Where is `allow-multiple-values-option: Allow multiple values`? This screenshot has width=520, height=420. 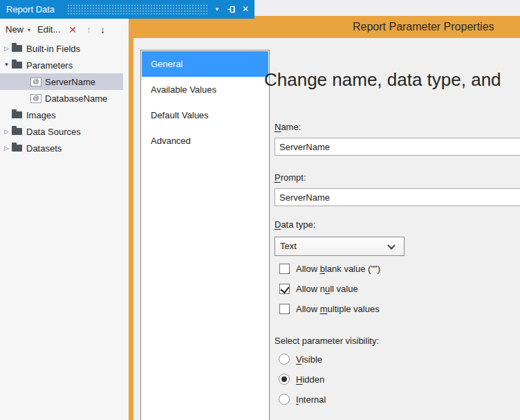
allow-multiple-values-option: Allow multiple values is located at coordinates (329, 309).